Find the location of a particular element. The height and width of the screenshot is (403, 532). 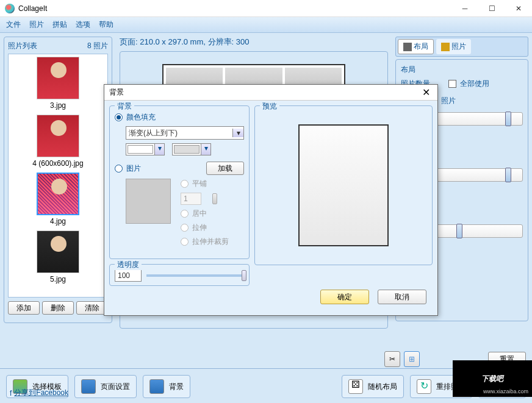

panel-tabs: 布局 照片 is located at coordinates (462, 46).